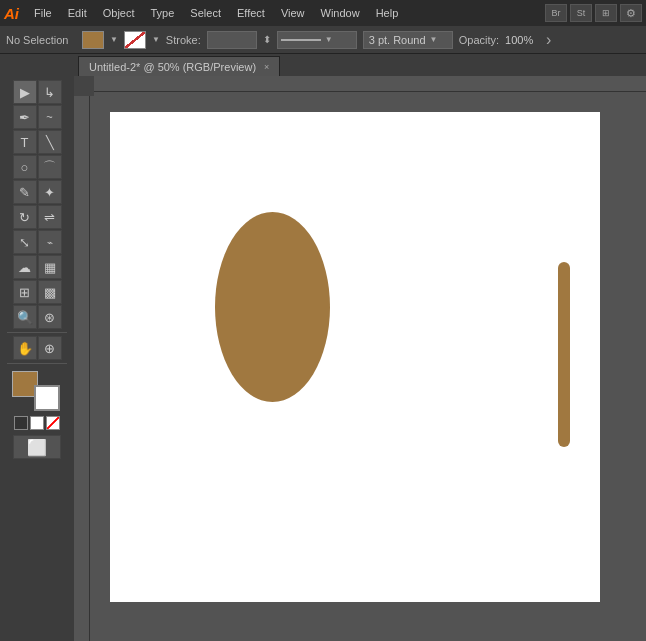 This screenshot has height=641, width=646. Describe the element at coordinates (323, 65) in the screenshot. I see `tab-bar: Untitled-2* @ 50% (RGB/Preview) ×` at that location.